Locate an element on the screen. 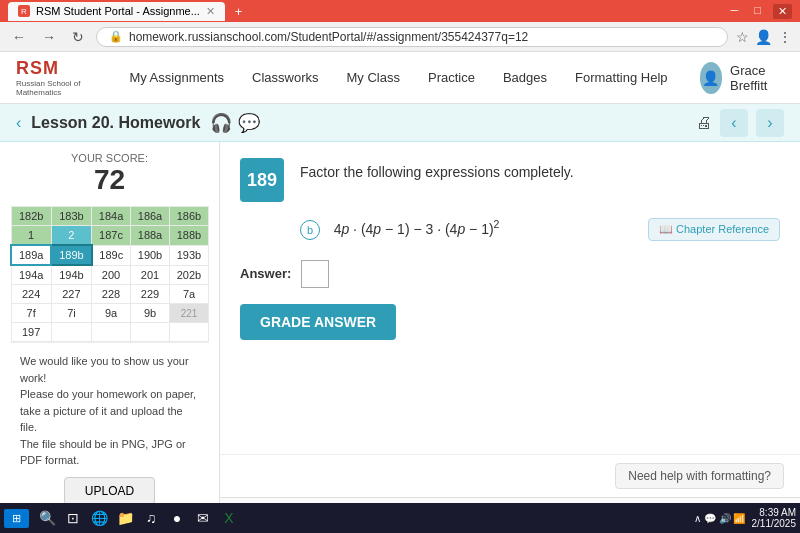  grid-cell: 224 is located at coordinates (31, 294).